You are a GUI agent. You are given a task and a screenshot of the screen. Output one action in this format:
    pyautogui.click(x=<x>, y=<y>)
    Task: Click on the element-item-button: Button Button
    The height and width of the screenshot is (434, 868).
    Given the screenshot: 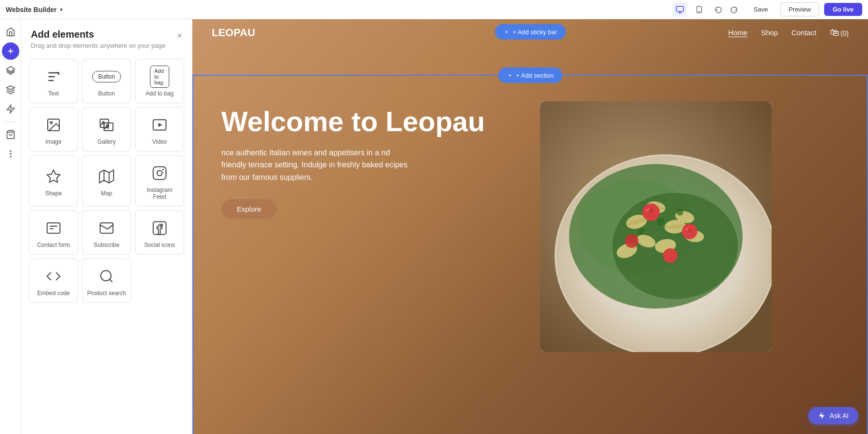 What is the action you would take?
    pyautogui.click(x=107, y=81)
    